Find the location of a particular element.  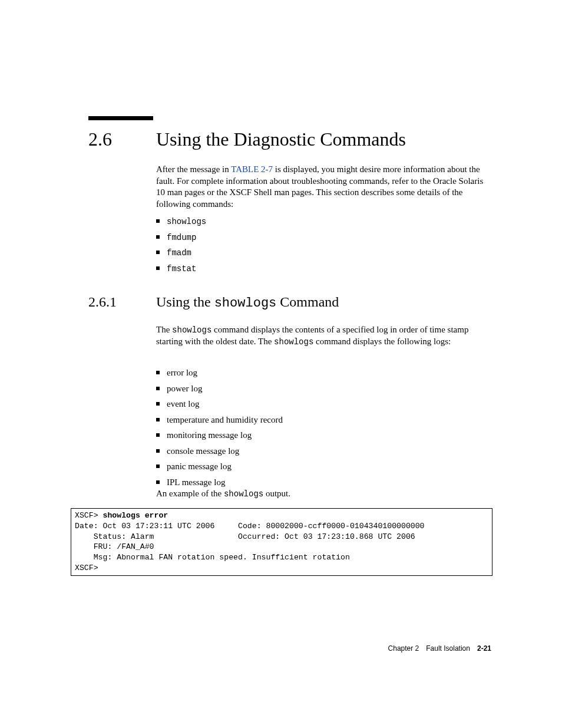

output-line: Status: Alarm Occurred: Oct 03 17:23:10.… is located at coordinates (245, 536).